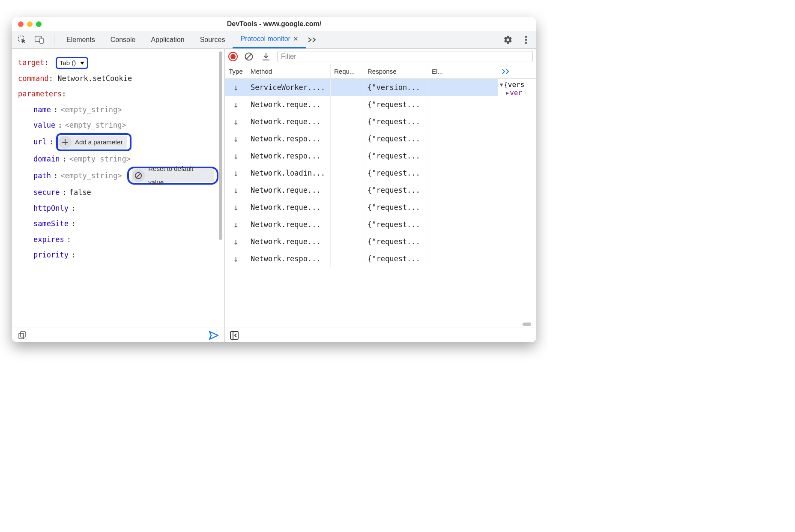  I want to click on tree-row-root: ▼ {vers, so click(517, 85).